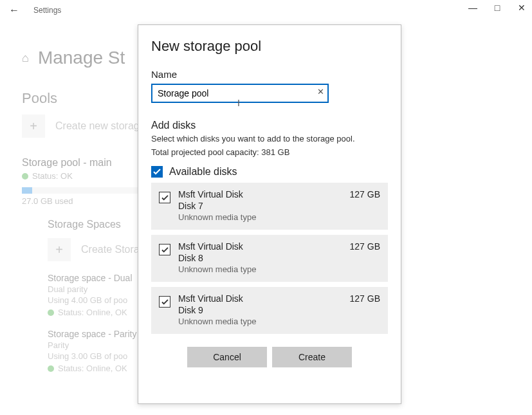  Describe the element at coordinates (227, 357) in the screenshot. I see `cancel-button: Cancel` at that location.